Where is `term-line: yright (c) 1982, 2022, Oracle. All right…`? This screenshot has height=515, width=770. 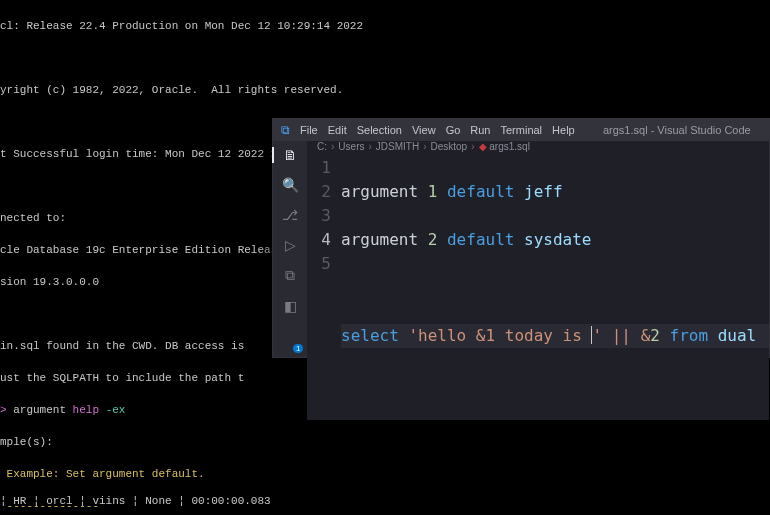 term-line: yright (c) 1982, 2022, Oracle. All right… is located at coordinates (385, 90).